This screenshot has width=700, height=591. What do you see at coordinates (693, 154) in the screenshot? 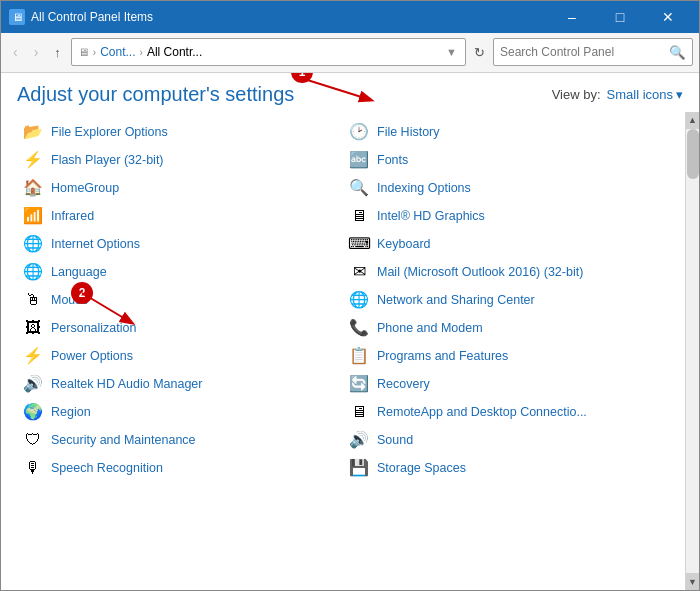
I see `scroll-thumb` at bounding box center [693, 154].